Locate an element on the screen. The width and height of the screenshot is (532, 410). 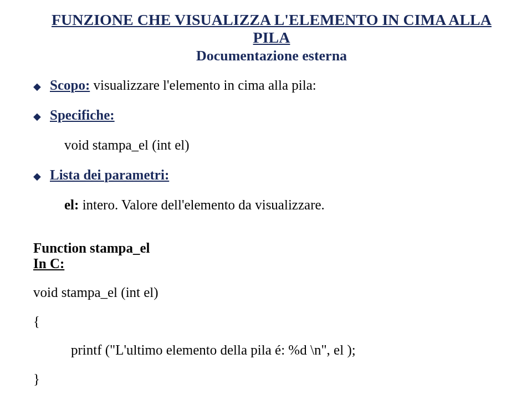
scopo-text: visualizzare l'elemento in cima alla pil… is located at coordinates (203, 85).